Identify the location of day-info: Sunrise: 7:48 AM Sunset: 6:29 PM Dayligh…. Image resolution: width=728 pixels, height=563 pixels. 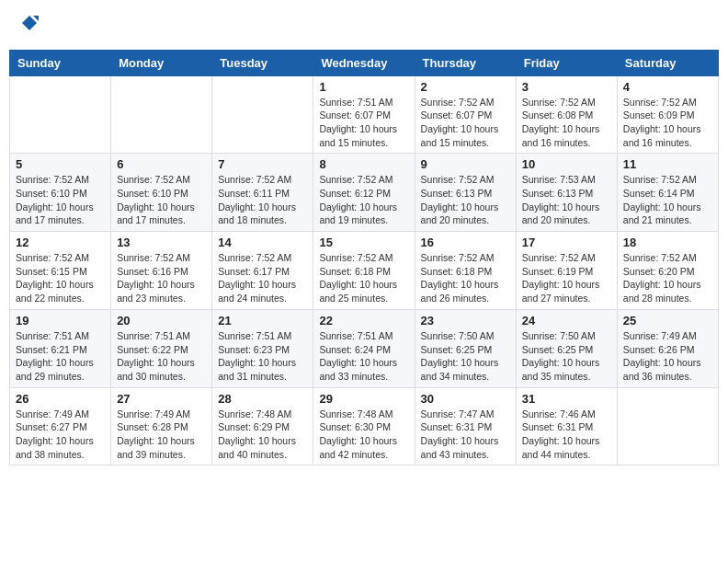
(263, 434).